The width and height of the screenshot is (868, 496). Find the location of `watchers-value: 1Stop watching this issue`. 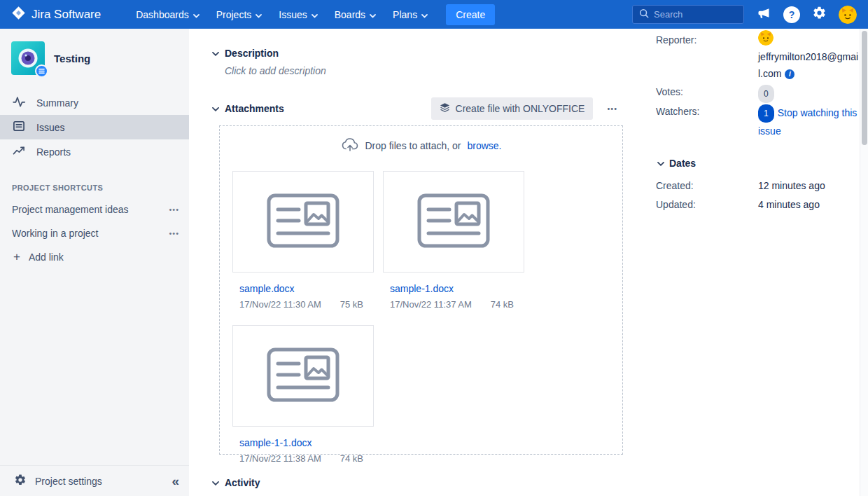

watchers-value: 1Stop watching this issue is located at coordinates (809, 122).